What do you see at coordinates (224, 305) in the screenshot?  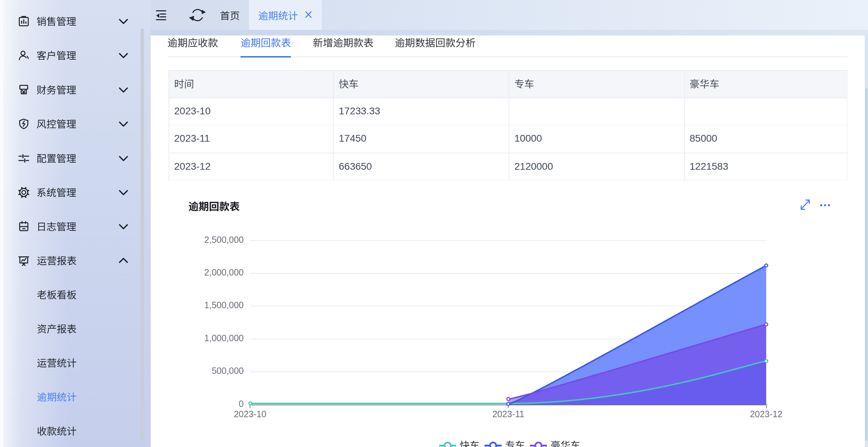 I see `svg-text: 1,500,000` at bounding box center [224, 305].